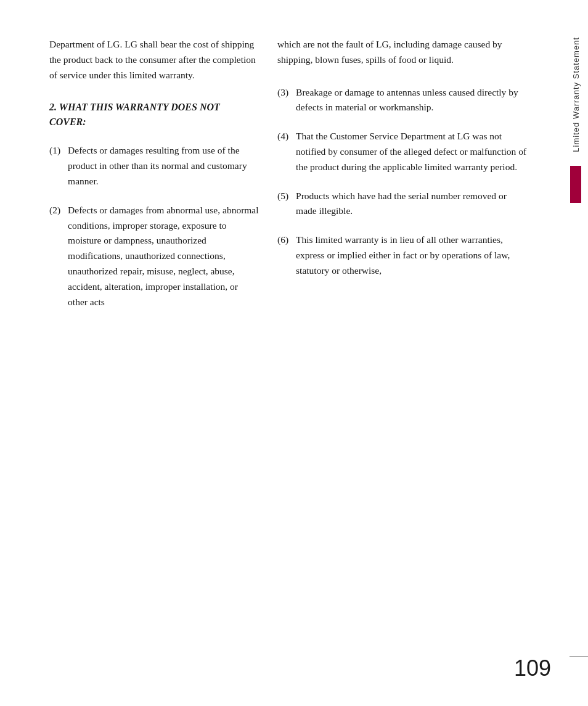  Describe the element at coordinates (533, 668) in the screenshot. I see `page-number: 109` at that location.